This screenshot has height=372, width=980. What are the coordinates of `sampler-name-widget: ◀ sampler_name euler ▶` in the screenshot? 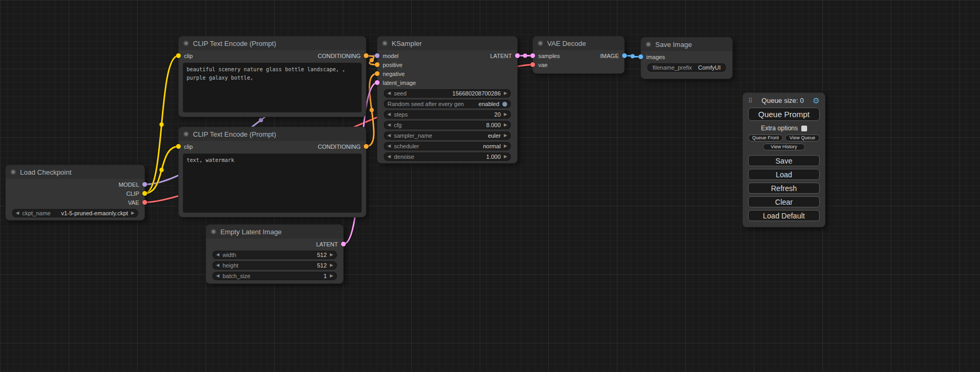 It's located at (447, 136).